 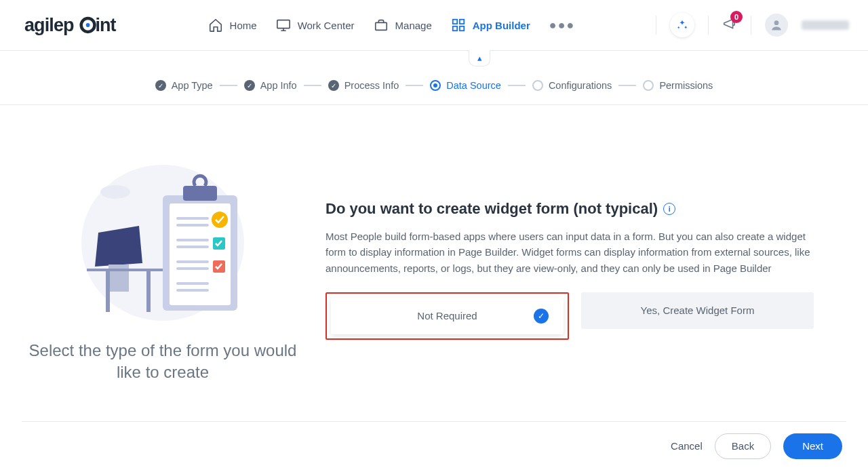 What do you see at coordinates (698, 311) in the screenshot?
I see `option-label: Yes, Create Widget Form` at bounding box center [698, 311].